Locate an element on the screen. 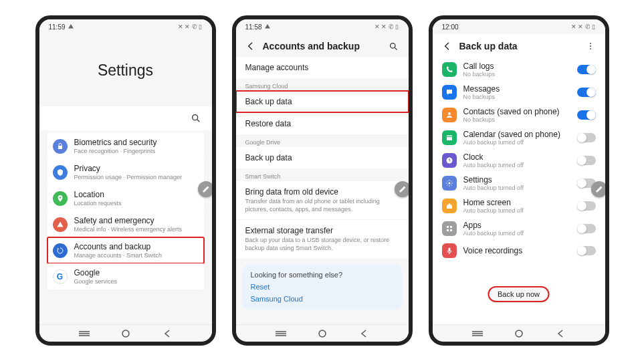 Image resolution: width=644 pixels, height=361 pixels. messages-icon is located at coordinates (449, 92).